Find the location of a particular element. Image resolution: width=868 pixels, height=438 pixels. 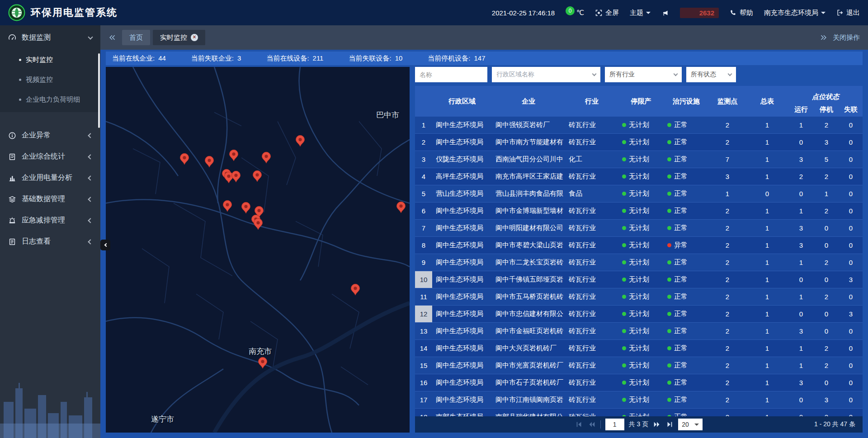

column-header-offline: 失联 is located at coordinates (851, 109).